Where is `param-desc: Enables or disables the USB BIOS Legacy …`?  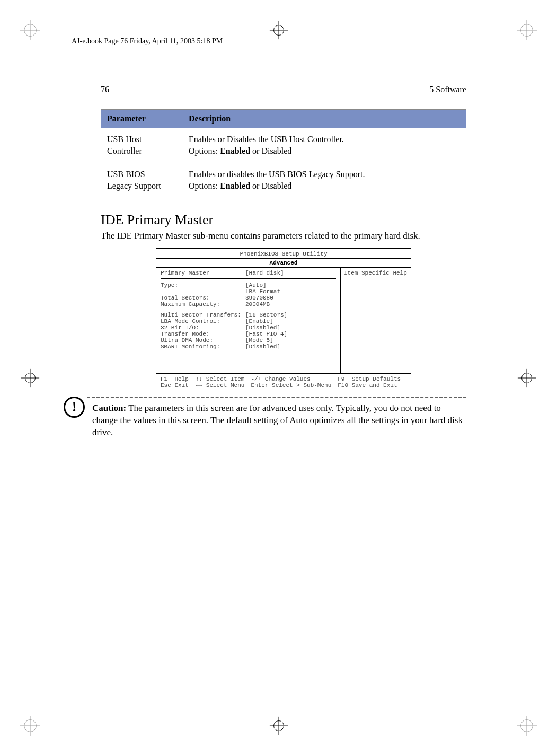
param-desc: Enables or disables the USB BIOS Legacy … is located at coordinates (324, 180).